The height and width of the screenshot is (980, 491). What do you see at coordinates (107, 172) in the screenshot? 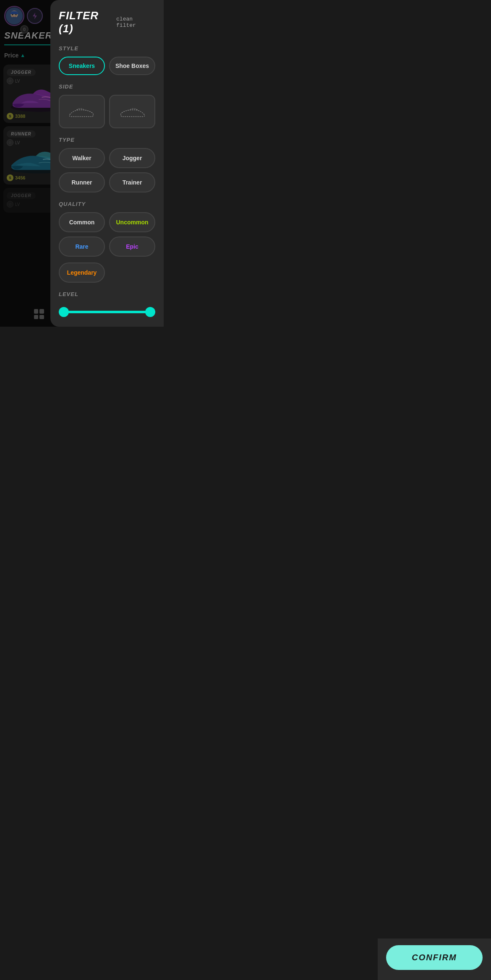
I see `type-options: Walker Jogger Runner Trainer` at bounding box center [107, 172].